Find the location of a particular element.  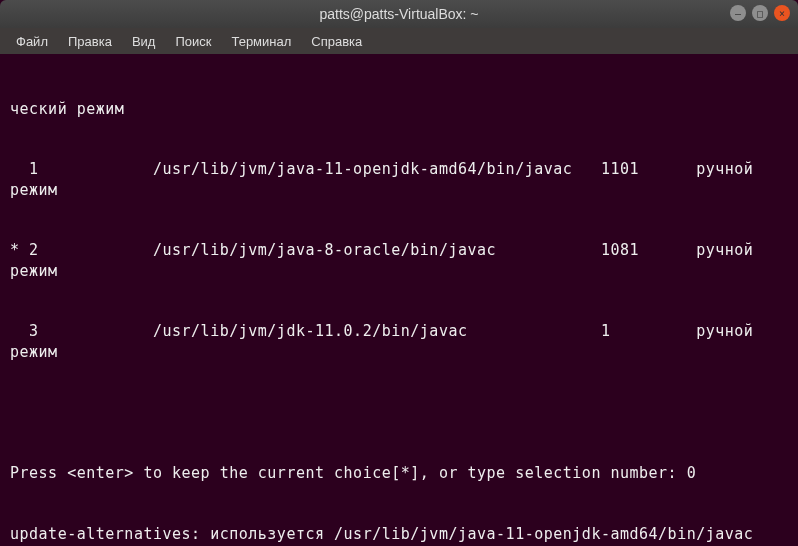

menu-edit: Правка is located at coordinates (90, 42).